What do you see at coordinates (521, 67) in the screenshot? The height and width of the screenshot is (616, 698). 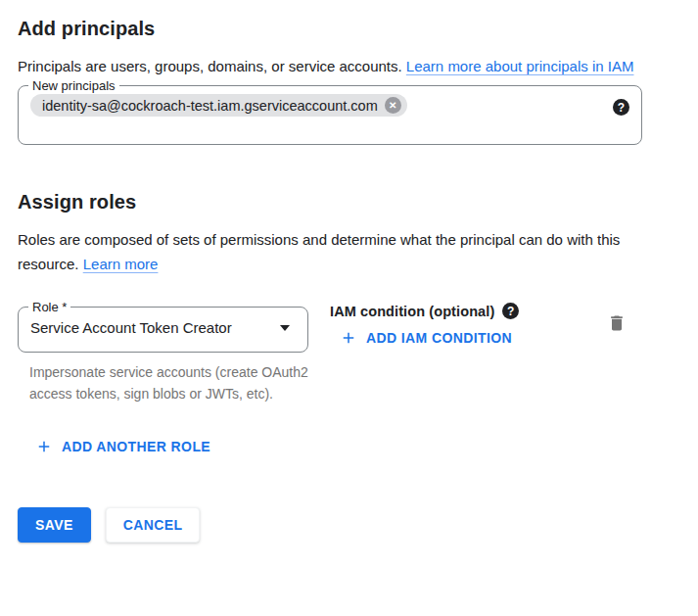 I see `learn-more-principals-link: Learn more about principals in IAM` at bounding box center [521, 67].